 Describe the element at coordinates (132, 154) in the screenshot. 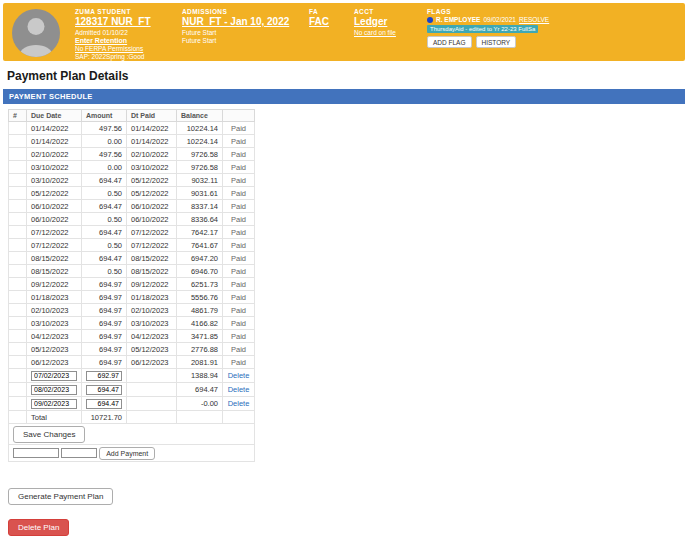

I see `schedule-row: 02/10/2022497.5602/10/20229726.58Paid` at that location.